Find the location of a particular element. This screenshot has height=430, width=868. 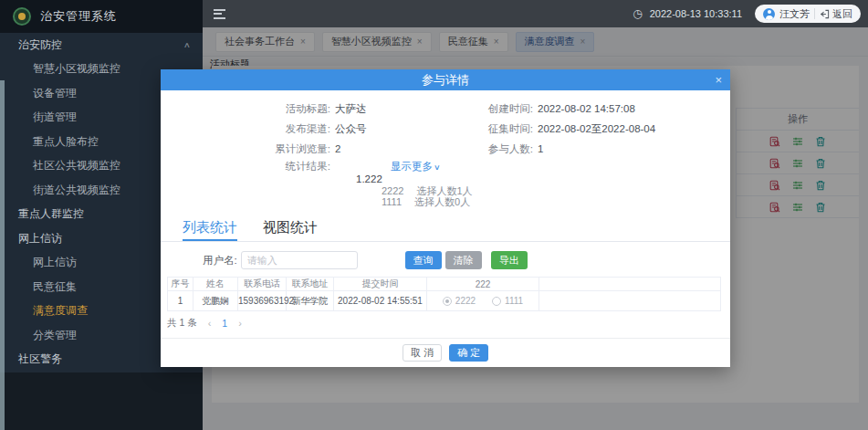

pill-divider is located at coordinates (814, 14).